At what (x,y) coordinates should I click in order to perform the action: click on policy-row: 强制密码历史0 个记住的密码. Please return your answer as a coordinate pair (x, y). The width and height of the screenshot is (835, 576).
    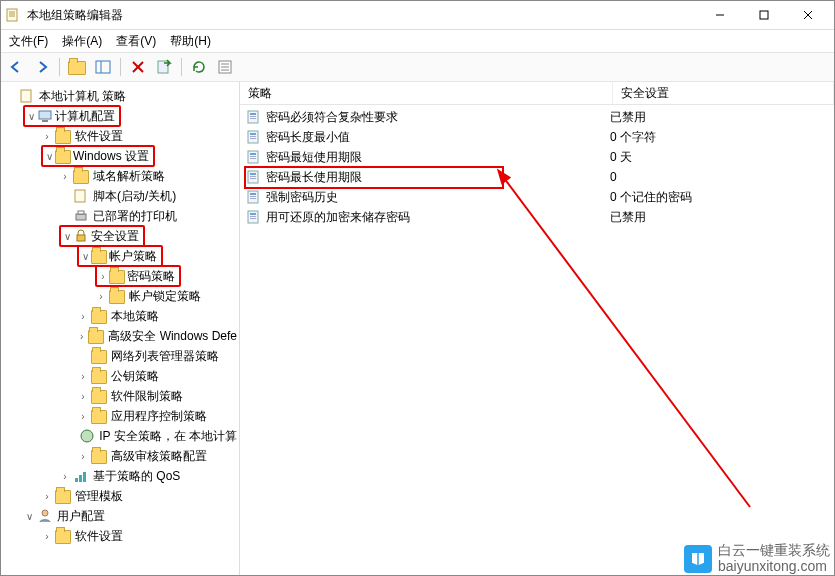
    Looking at the image, I should click on (537, 197).